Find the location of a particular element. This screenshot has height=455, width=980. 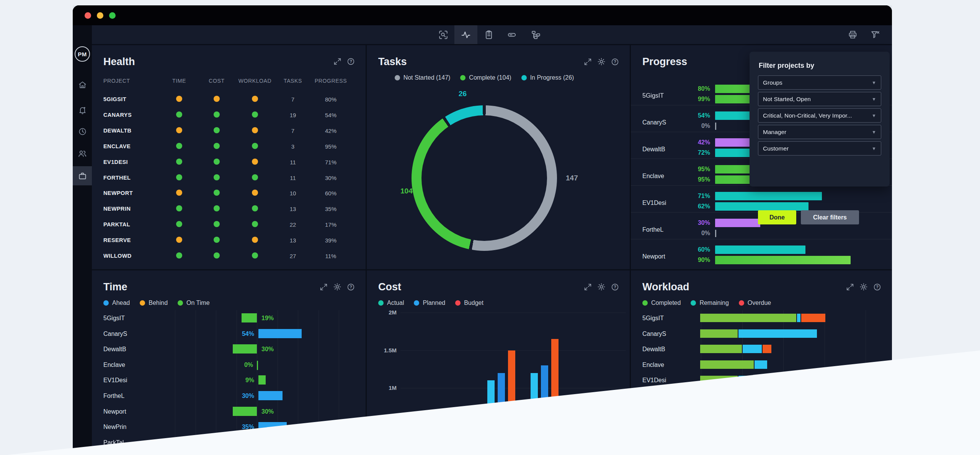

project-name: NEWPORT is located at coordinates (118, 193).